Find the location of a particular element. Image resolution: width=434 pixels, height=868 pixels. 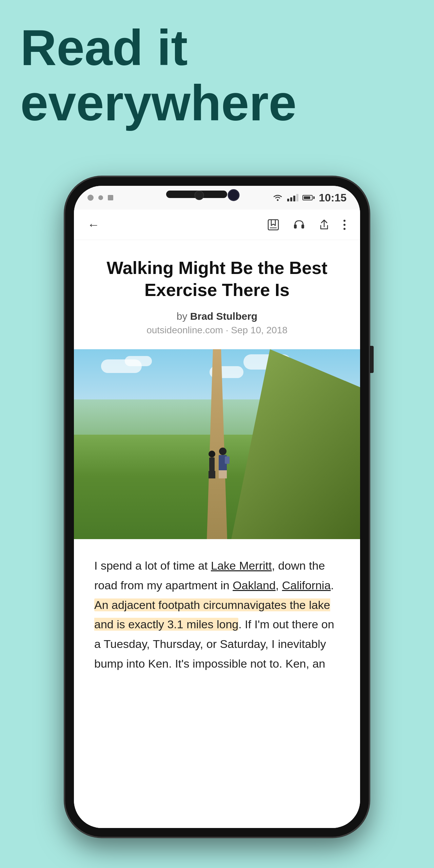

signal-icon is located at coordinates (293, 198).